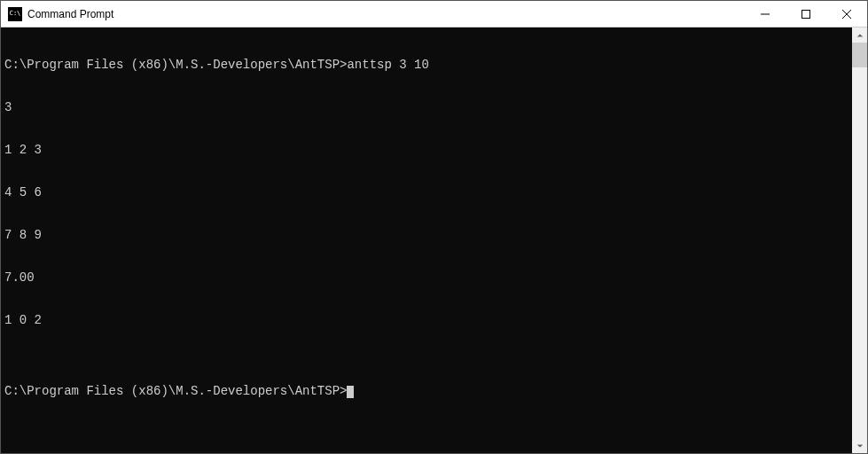 The width and height of the screenshot is (868, 454). Describe the element at coordinates (426, 278) in the screenshot. I see `terminal-line: 7.00` at that location.